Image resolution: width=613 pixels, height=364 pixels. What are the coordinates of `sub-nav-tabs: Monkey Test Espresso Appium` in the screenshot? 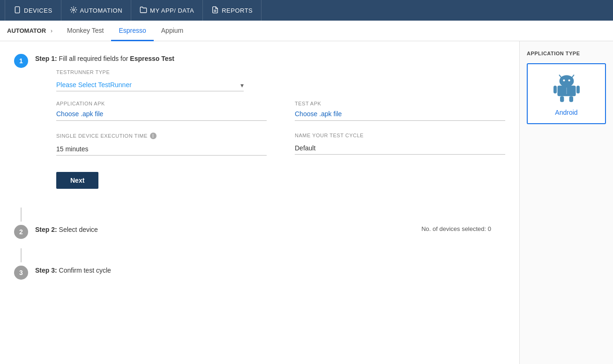 It's located at (125, 31).